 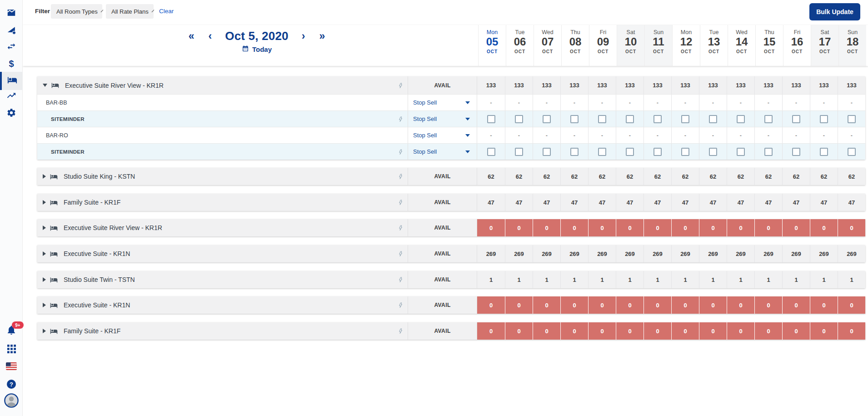 I want to click on next-day-icon: ›, so click(x=304, y=36).